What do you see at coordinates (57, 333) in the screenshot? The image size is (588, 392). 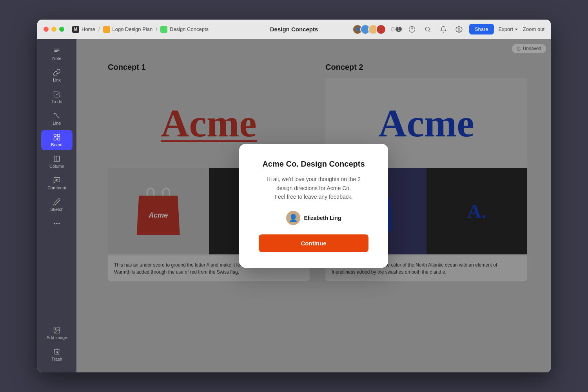 I see `sidebar-item-add-image: Add image` at bounding box center [57, 333].